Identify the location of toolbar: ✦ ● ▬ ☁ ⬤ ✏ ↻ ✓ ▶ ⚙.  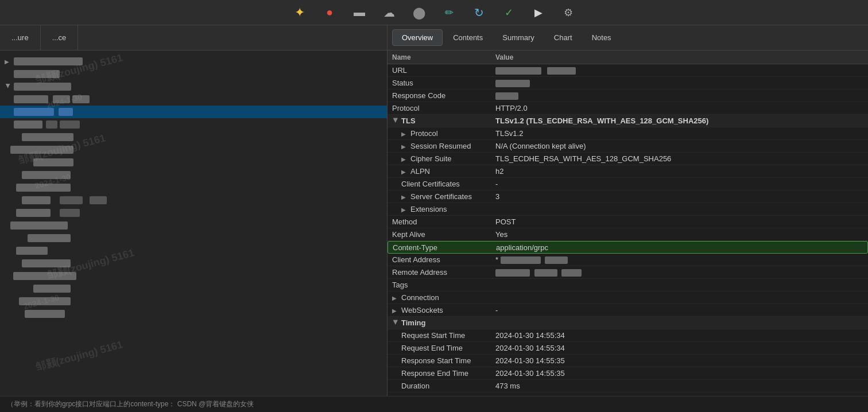
(434, 13).